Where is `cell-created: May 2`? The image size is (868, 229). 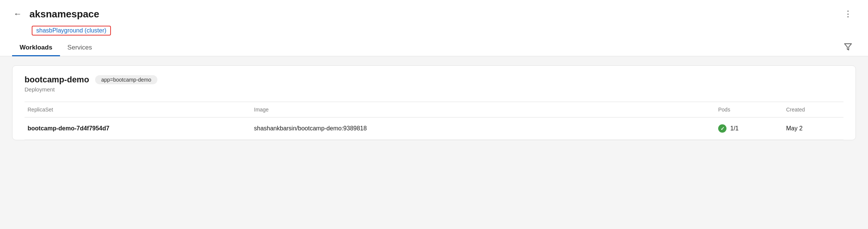
cell-created: May 2 is located at coordinates (813, 128).